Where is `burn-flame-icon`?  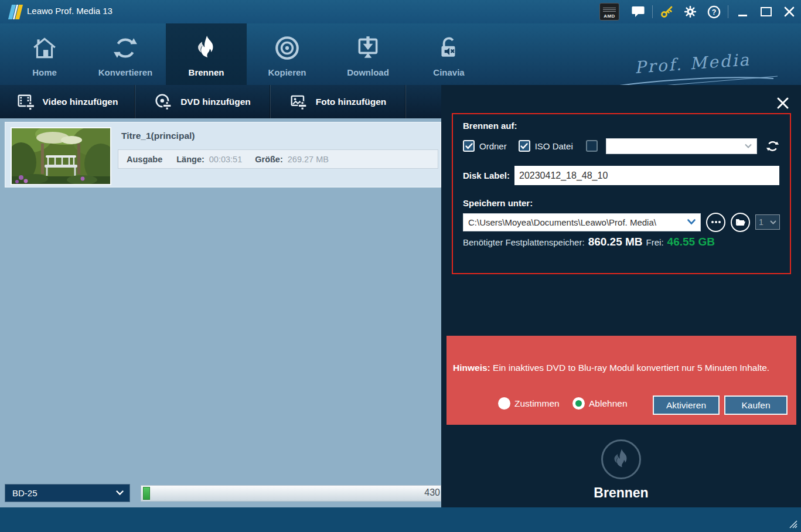
burn-flame-icon is located at coordinates (621, 459).